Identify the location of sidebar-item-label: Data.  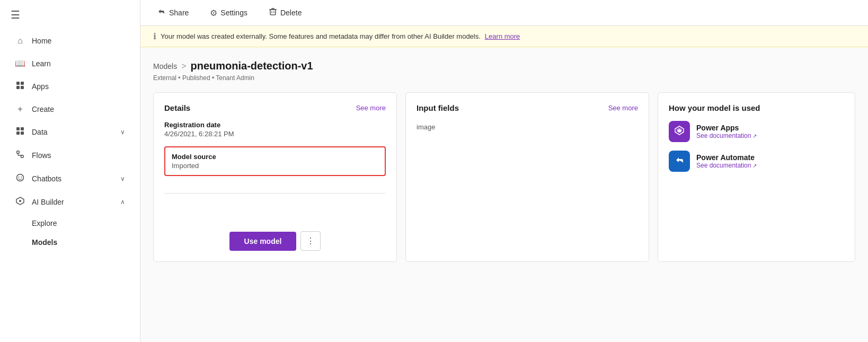
(73, 132).